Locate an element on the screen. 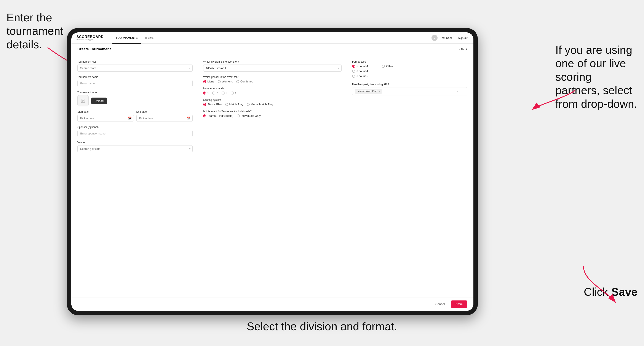 The width and height of the screenshot is (644, 346). upload-button: Upload is located at coordinates (99, 101).